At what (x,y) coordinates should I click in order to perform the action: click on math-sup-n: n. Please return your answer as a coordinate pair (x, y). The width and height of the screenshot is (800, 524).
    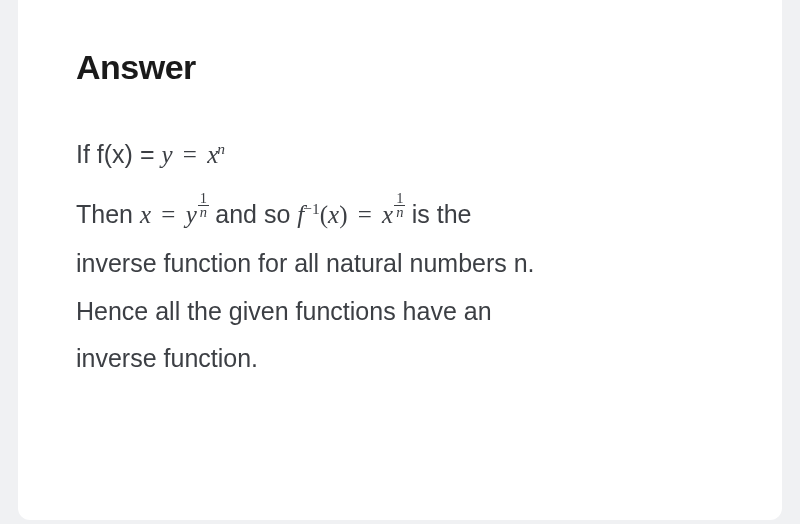
    Looking at the image, I should click on (221, 148).